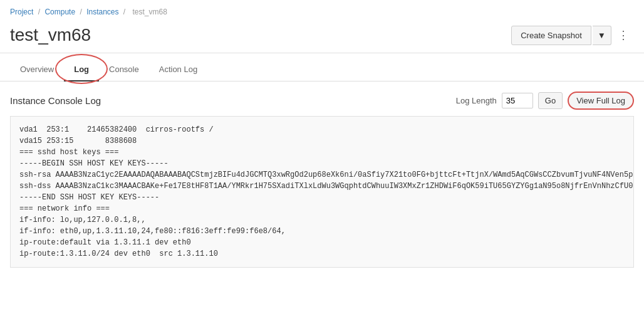  What do you see at coordinates (573, 35) in the screenshot?
I see `header-actions: Create Snapshot ▼ ⋮` at bounding box center [573, 35].